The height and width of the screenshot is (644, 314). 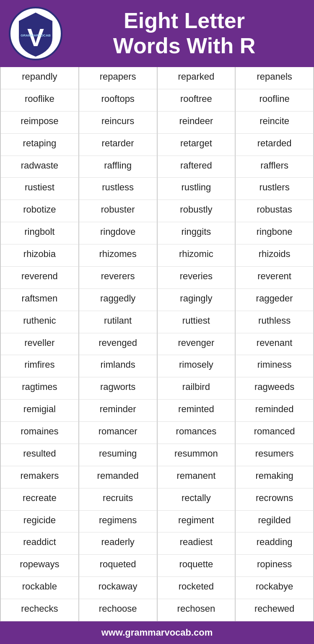 I want to click on table-row: rooflike, so click(x=40, y=101).